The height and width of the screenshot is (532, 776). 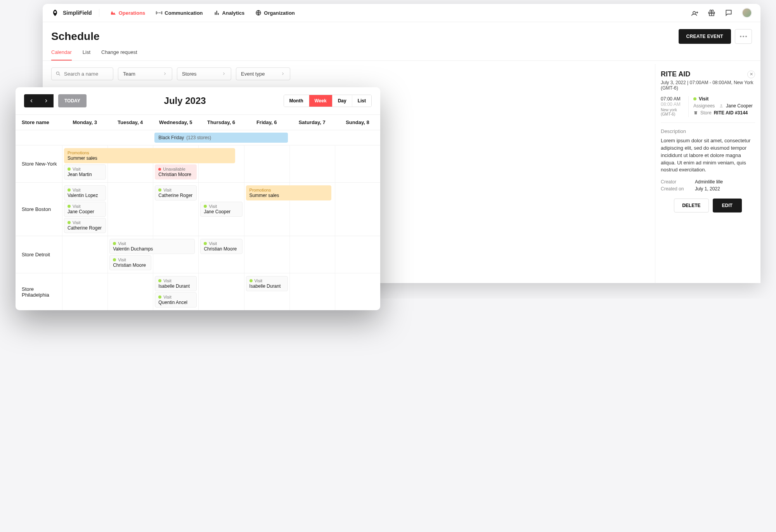 I want to click on view-week: Week, so click(x=320, y=101).